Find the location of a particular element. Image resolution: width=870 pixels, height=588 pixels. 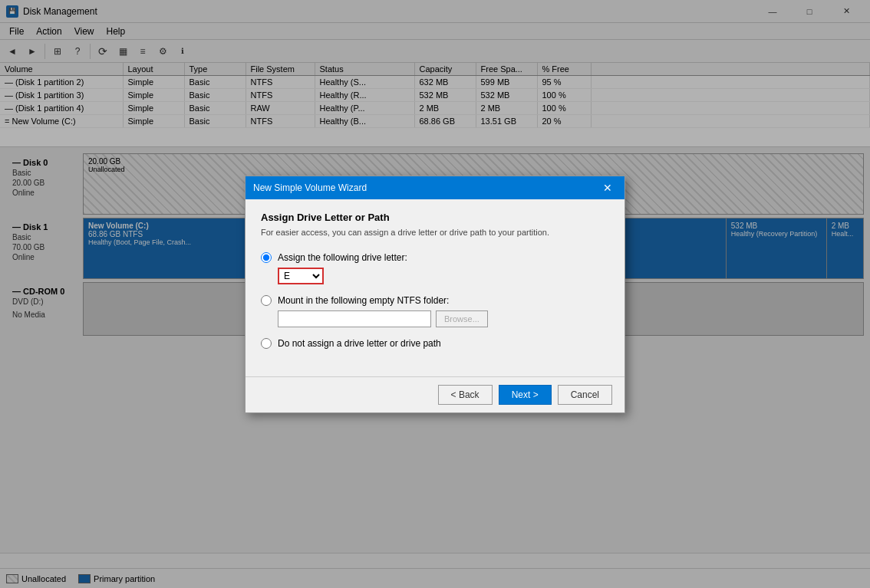

no-letter-radio is located at coordinates (266, 343).